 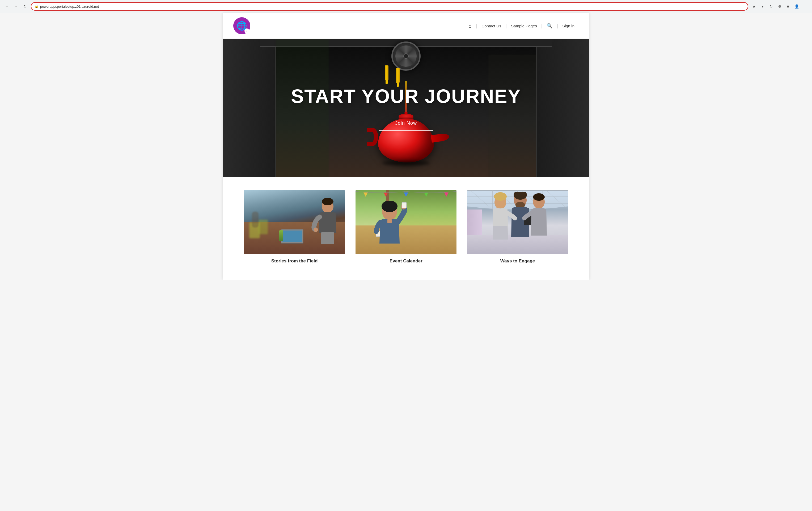 I want to click on card-engage-visual, so click(x=518, y=222).